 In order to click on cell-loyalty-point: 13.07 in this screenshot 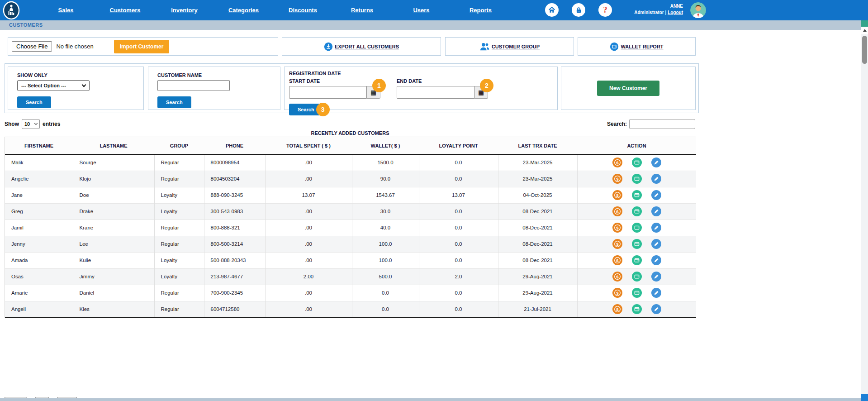, I will do `click(459, 195)`.